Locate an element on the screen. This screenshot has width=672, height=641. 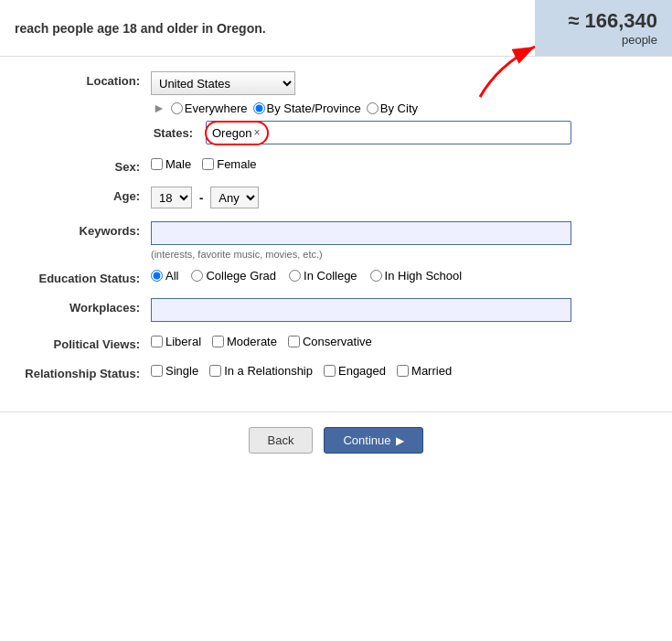
continue-arrow-icon: ▶ is located at coordinates (400, 441).